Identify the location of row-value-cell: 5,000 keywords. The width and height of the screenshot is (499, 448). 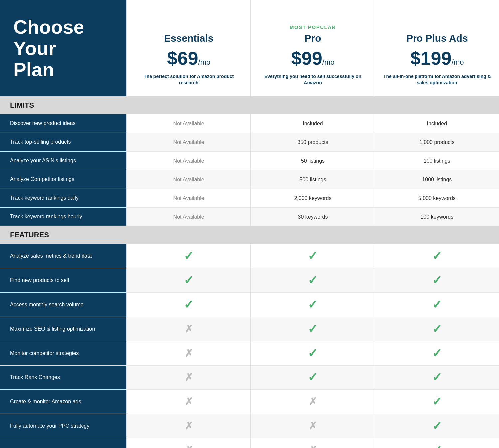
(437, 198).